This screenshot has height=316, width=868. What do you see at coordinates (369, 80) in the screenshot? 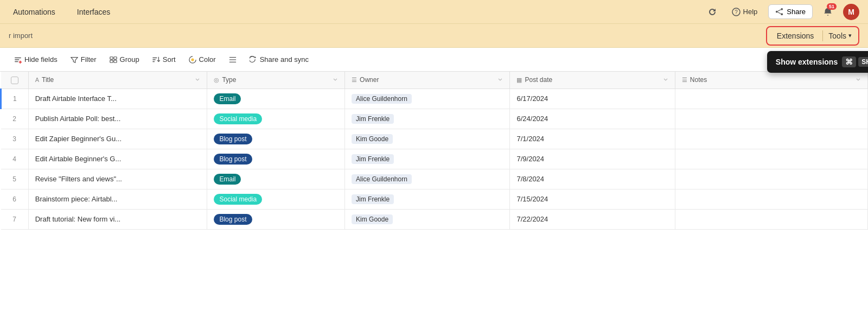
I see `owner-col-label: Owner` at bounding box center [369, 80].